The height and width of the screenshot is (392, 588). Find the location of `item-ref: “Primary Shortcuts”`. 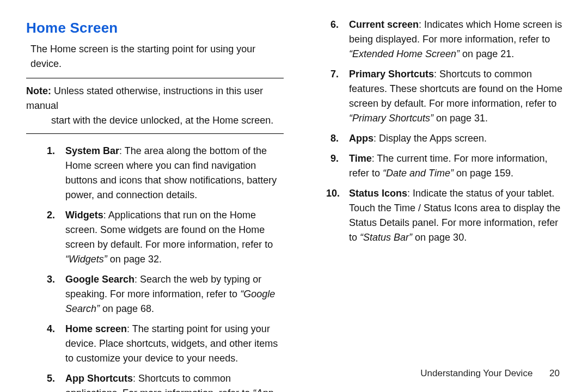

item-ref: “Primary Shortcuts” is located at coordinates (391, 118).